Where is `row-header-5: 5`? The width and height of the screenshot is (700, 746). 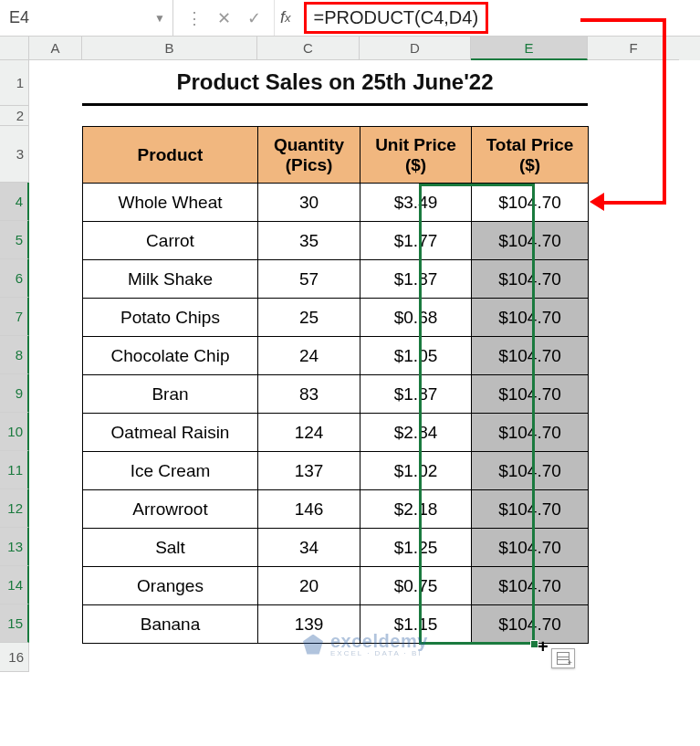 row-header-5: 5 is located at coordinates (15, 240).